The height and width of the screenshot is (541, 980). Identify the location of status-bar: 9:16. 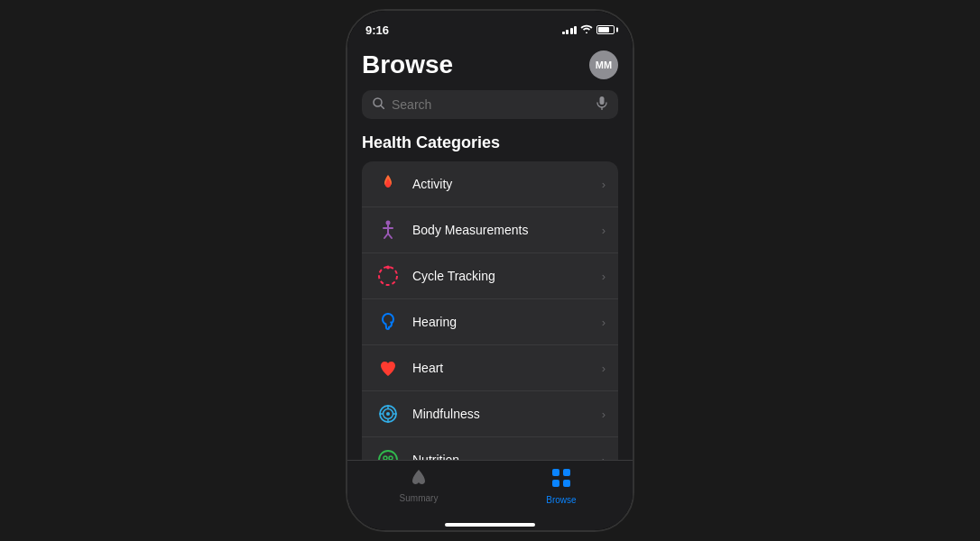
(490, 27).